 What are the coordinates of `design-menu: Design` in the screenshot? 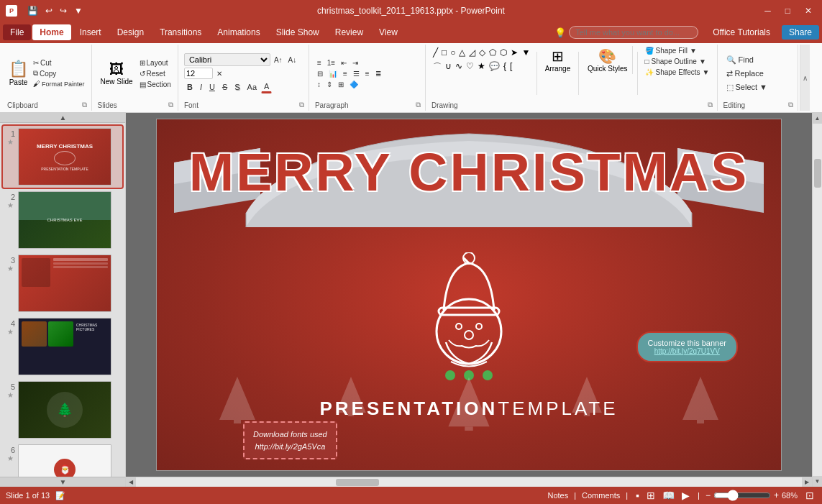 It's located at (131, 32).